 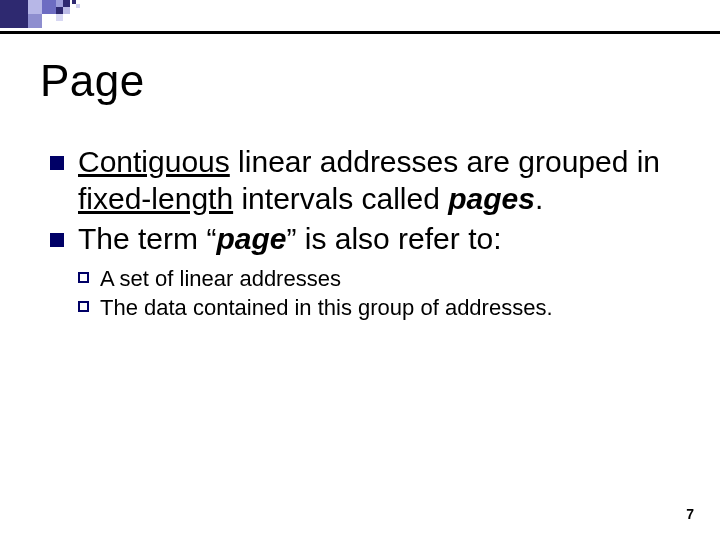 I want to click on sub-bullet-text: A set of linear addresses, so click(x=220, y=278).